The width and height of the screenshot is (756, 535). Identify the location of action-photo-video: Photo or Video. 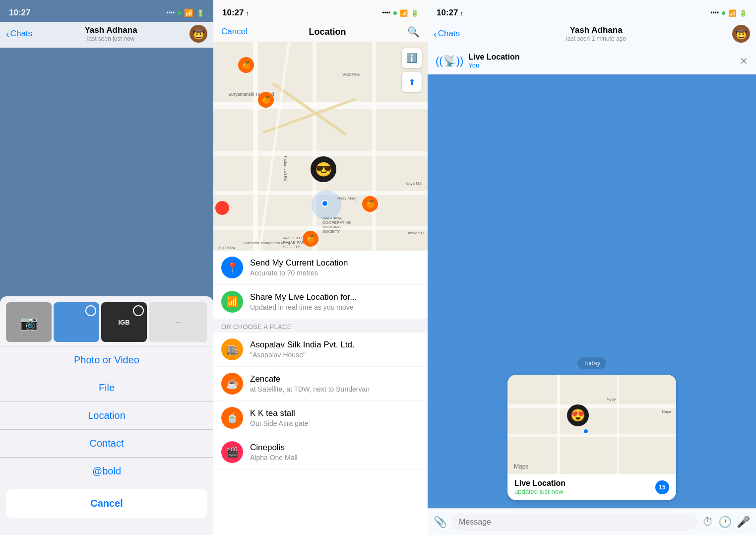
(107, 360).